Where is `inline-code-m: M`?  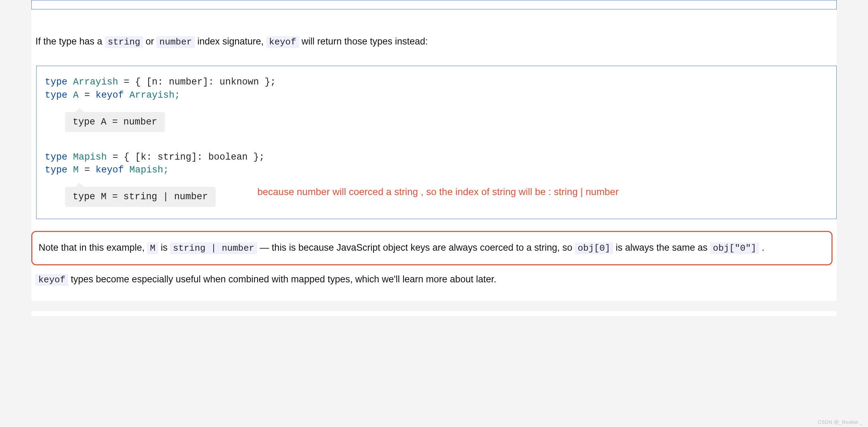
inline-code-m: M is located at coordinates (153, 248).